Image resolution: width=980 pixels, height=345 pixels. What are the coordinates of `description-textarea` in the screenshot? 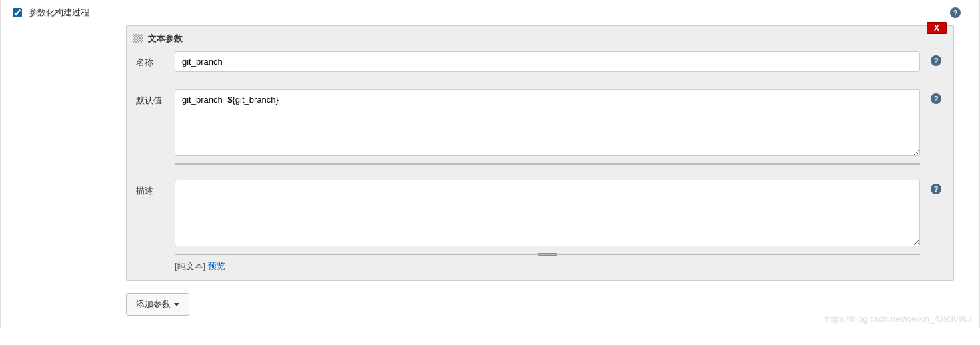 It's located at (547, 213).